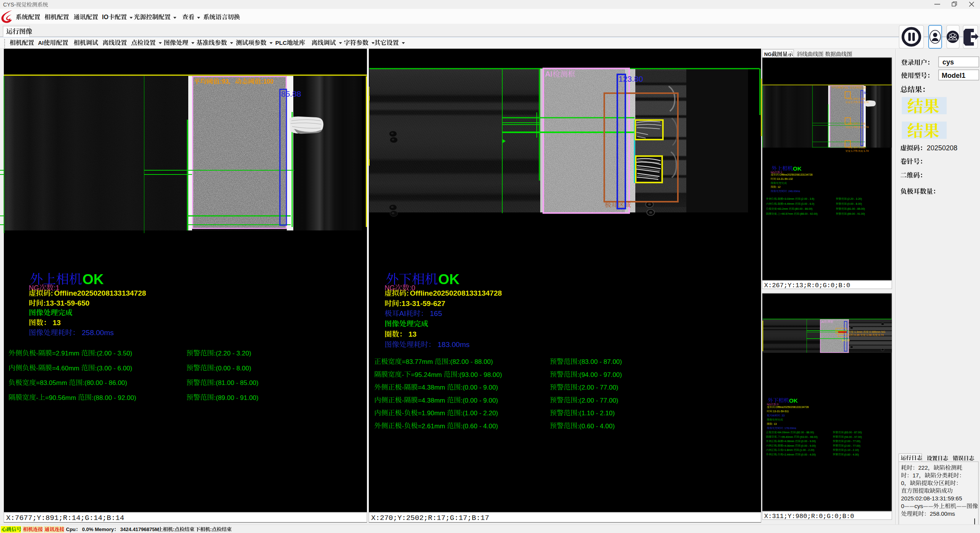 The width and height of the screenshot is (980, 533). What do you see at coordinates (432, 413) in the screenshot?
I see `svg-text: =1.90mm` at bounding box center [432, 413].